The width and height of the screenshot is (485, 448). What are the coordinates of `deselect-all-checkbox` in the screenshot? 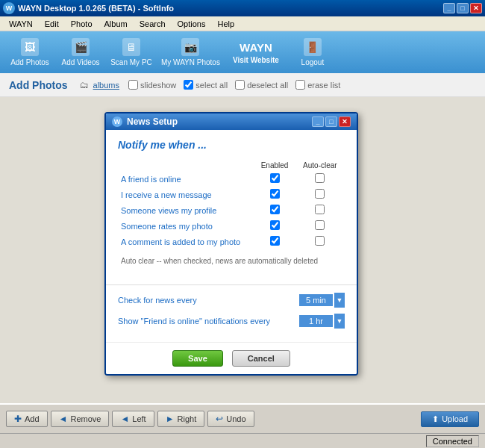 It's located at (240, 85).